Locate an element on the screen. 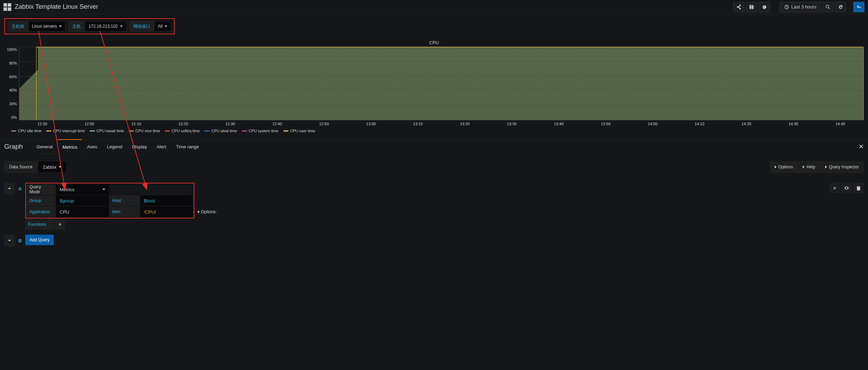 This screenshot has height=370, width=868. legend-item: CPU nice time is located at coordinates (145, 131).